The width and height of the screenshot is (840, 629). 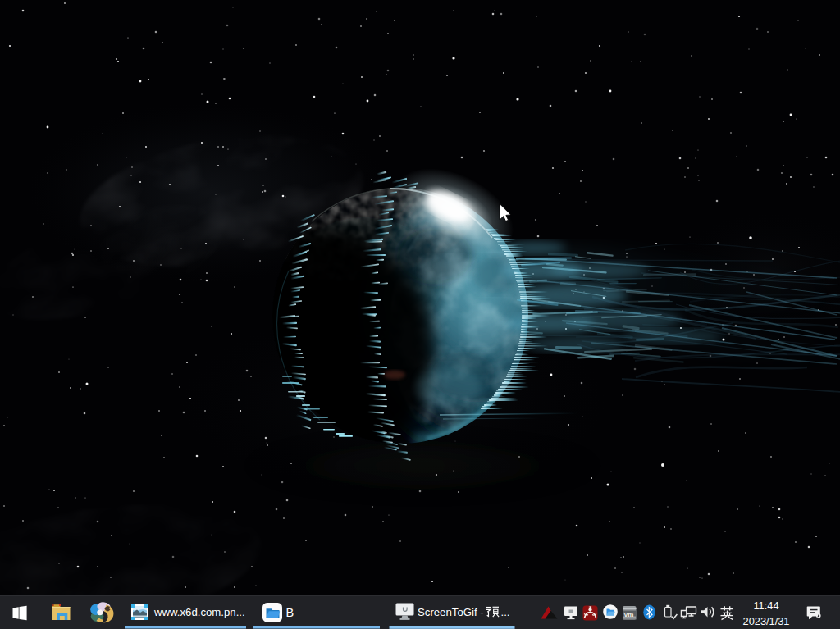 What do you see at coordinates (629, 615) in the screenshot?
I see `svg-text: vm` at bounding box center [629, 615].